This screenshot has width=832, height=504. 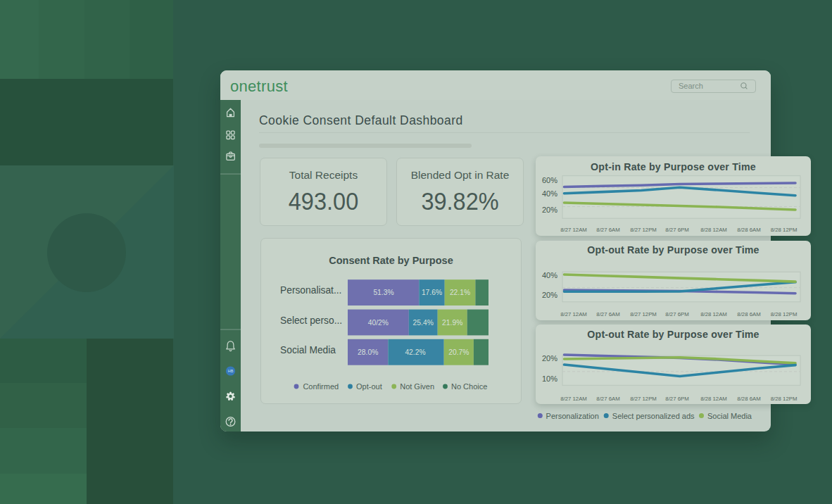 I want to click on svg-text: Select personalized ads, so click(x=653, y=416).